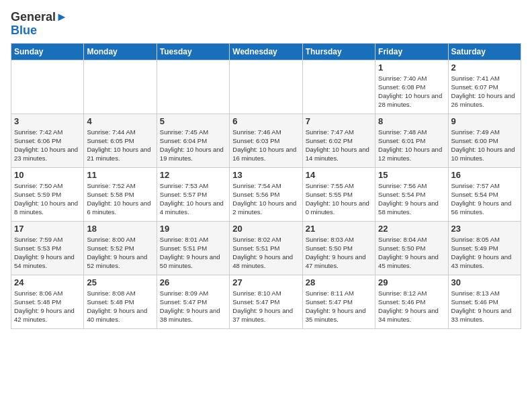 This screenshot has height=411, width=532. I want to click on day-number: 18, so click(120, 228).